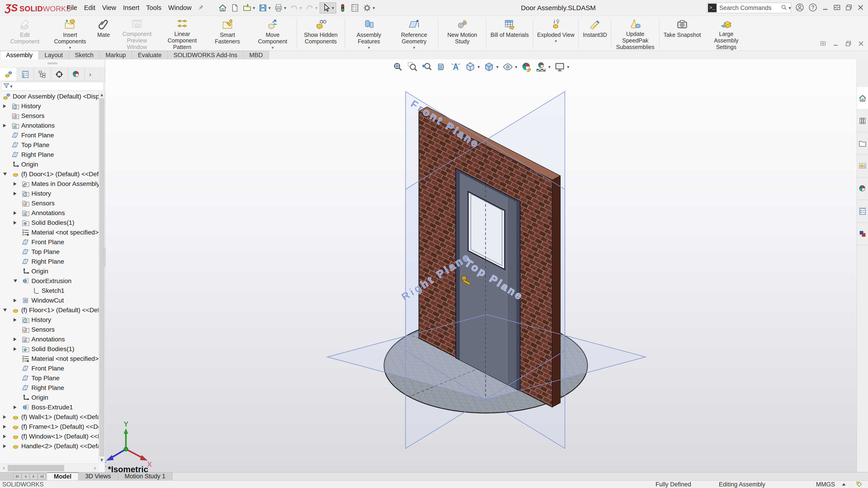 This screenshot has height=488, width=868. What do you see at coordinates (49, 436) in the screenshot?
I see `tree-item: (f) Window<1> (Default) <<Def` at bounding box center [49, 436].